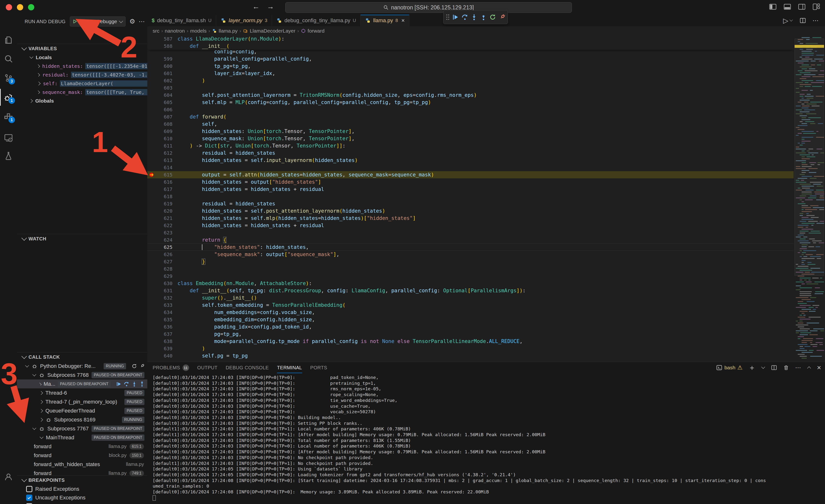 Image resolution: width=825 pixels, height=504 pixels. Describe the element at coordinates (82, 480) in the screenshot. I see `breakpoints-section-header: BREAKPOINTS` at that location.